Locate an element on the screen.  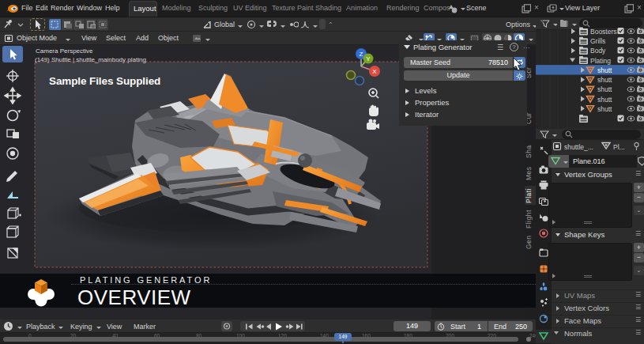
svg-text: Plating is located at coordinates (601, 61).